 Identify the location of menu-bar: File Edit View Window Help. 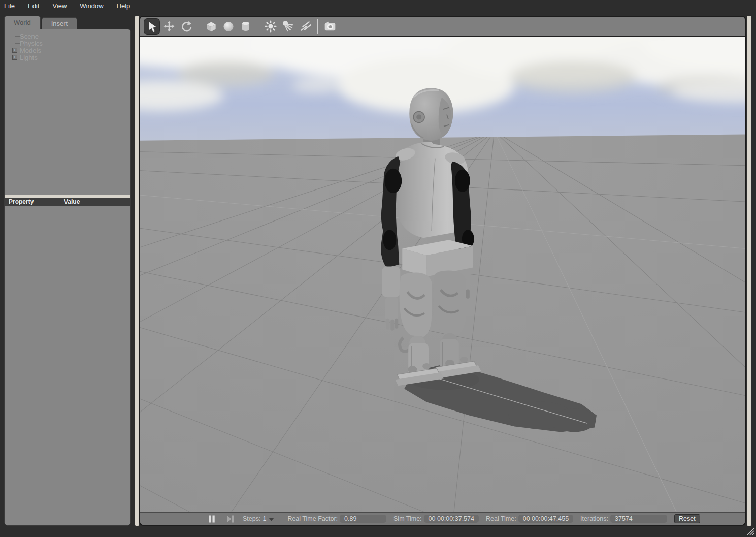
(378, 6).